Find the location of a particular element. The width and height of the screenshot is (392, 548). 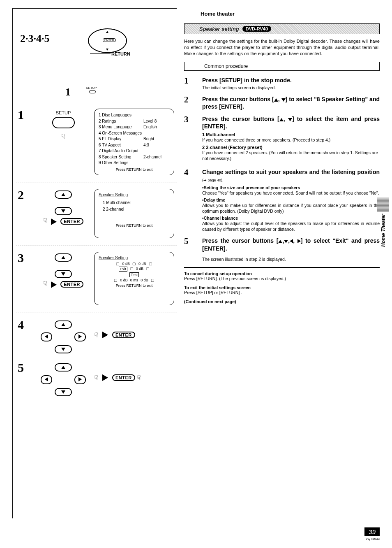

illustration-step-2: 2 ☟ ENTER Speaker Setting 1 Multi-channe… is located at coordinates (96, 214).